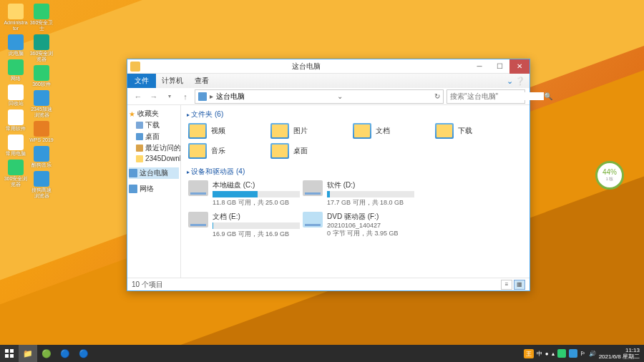  Describe the element at coordinates (9, 353) in the screenshot. I see `start-button` at that location.